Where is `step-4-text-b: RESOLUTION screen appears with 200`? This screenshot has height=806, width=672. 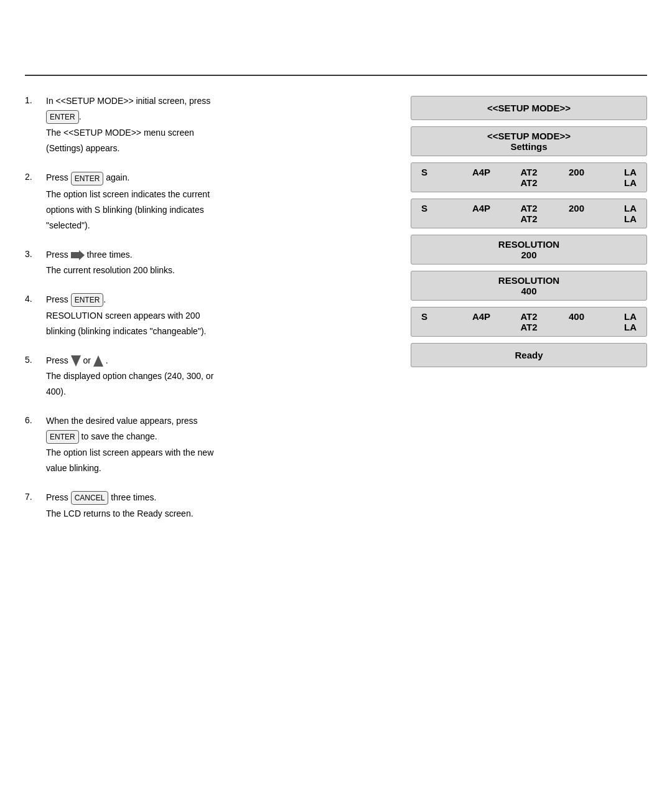 step-4-text-b: RESOLUTION screen appears with 200 is located at coordinates (213, 316).